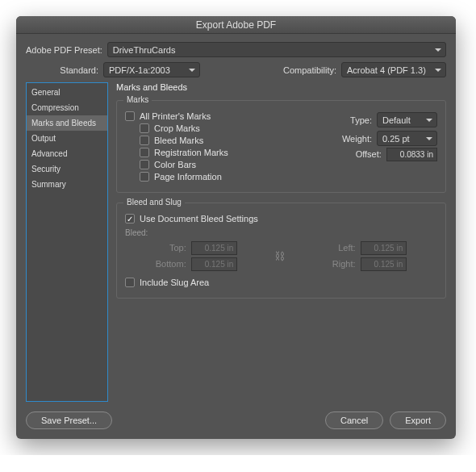 The image size is (476, 472). What do you see at coordinates (396, 139) in the screenshot?
I see `weight-value: 0.25 pt` at bounding box center [396, 139].